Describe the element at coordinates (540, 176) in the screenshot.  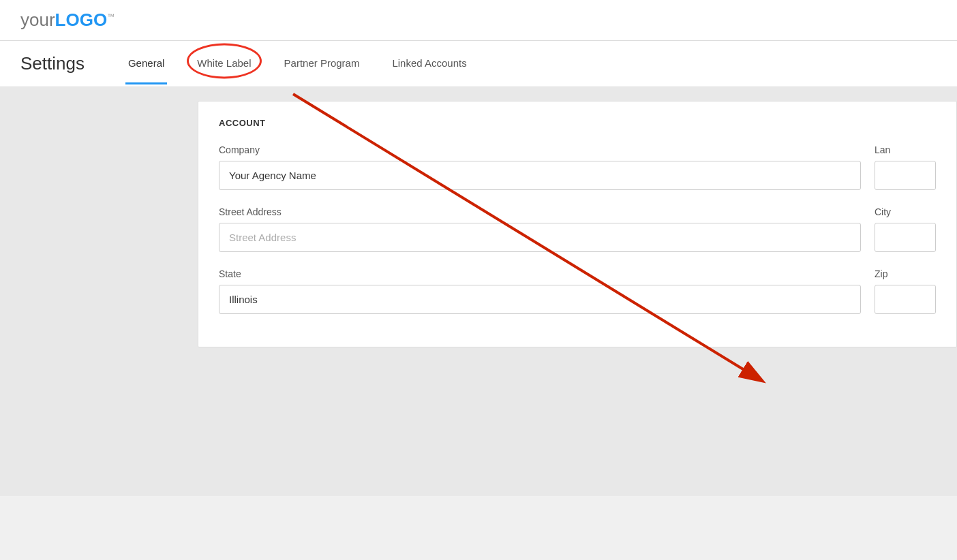
I see `company-input` at that location.